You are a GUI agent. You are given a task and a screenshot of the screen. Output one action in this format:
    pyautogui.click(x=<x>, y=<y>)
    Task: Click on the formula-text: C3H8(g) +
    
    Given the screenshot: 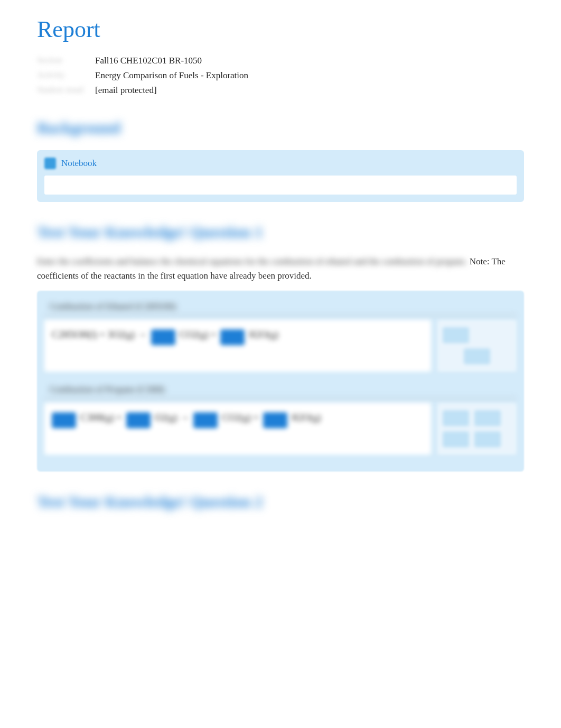 What is the action you would take?
    pyautogui.click(x=101, y=418)
    